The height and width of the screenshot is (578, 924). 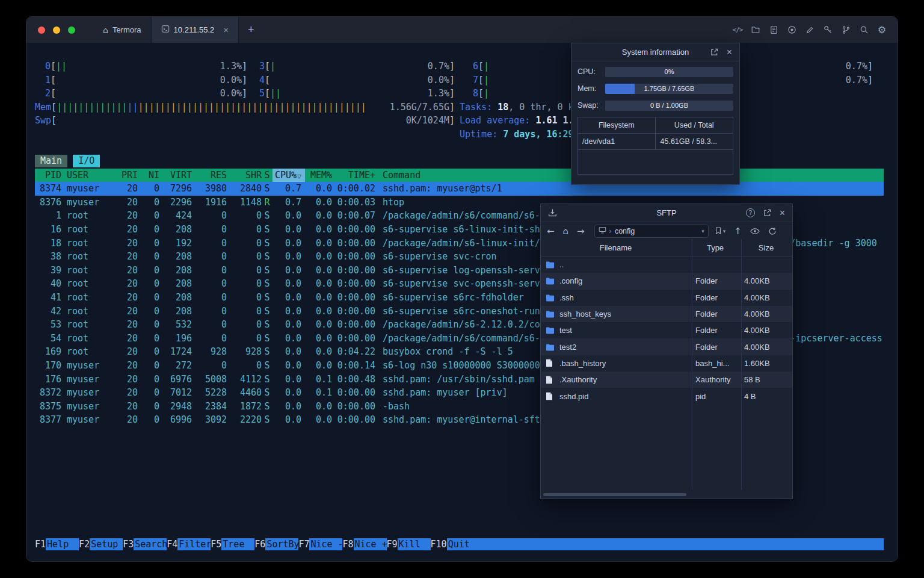 I want to click on column-header-s: S, so click(x=267, y=176).